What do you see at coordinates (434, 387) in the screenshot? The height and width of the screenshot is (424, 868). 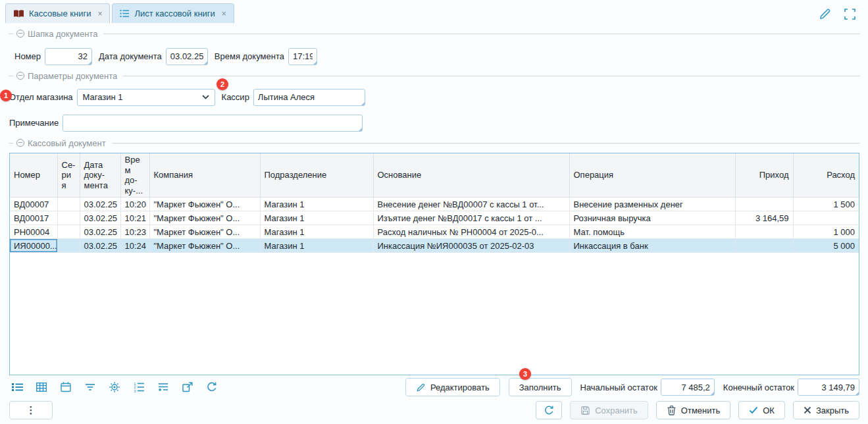 I see `table-toolbar: 123 Редактировать Заполнить Начальный ос…` at bounding box center [434, 387].